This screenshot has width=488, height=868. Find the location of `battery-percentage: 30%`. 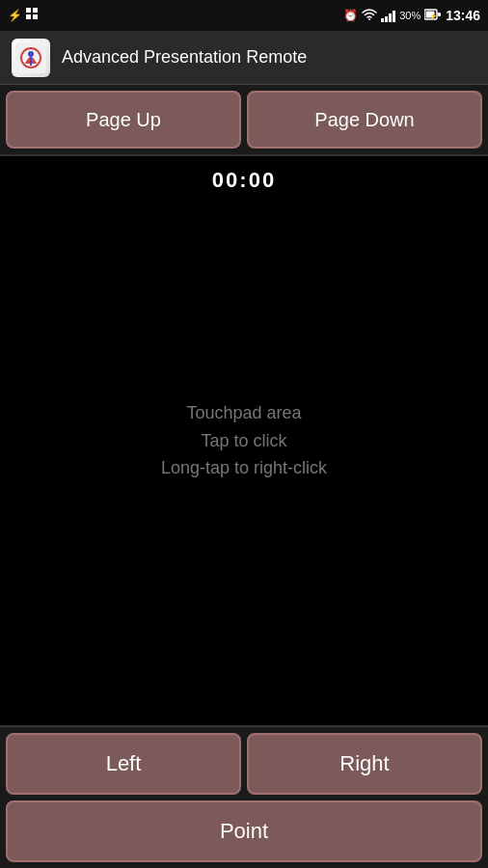

battery-percentage: 30% is located at coordinates (410, 15).